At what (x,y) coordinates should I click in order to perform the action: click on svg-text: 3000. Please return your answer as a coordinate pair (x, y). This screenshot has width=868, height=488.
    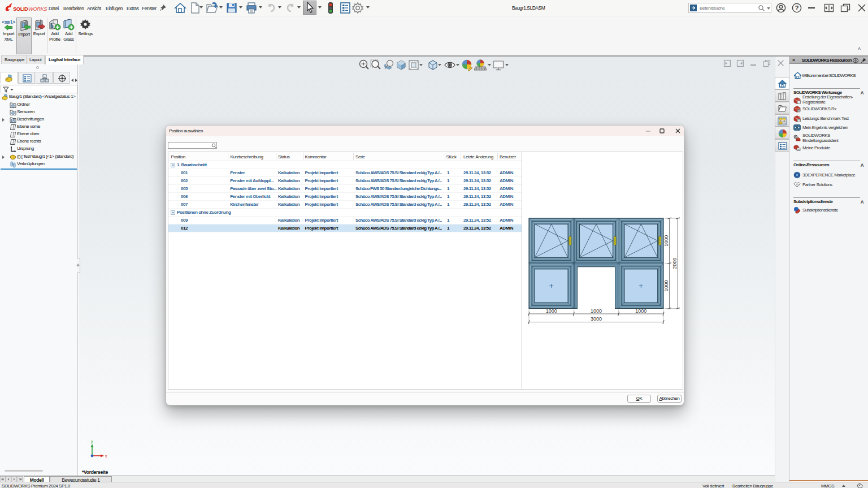
    Looking at the image, I should click on (596, 319).